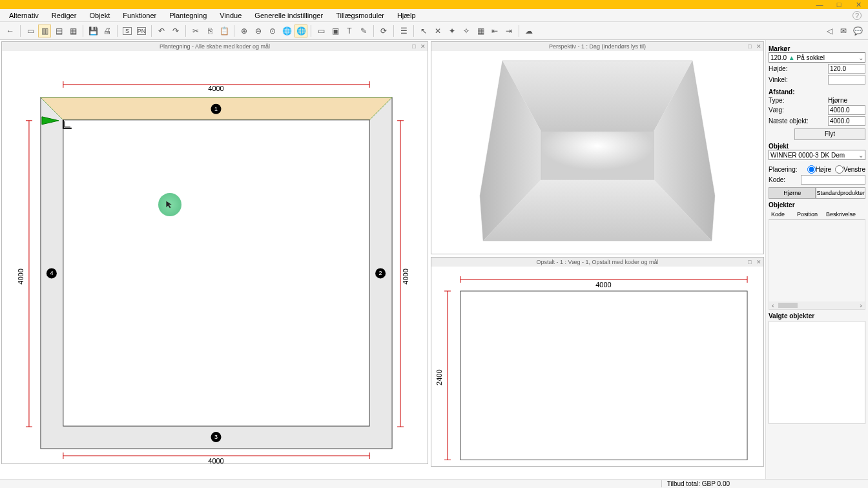 The height and width of the screenshot is (488, 868). What do you see at coordinates (93, 31) in the screenshot?
I see `save-icon: 💾` at bounding box center [93, 31].